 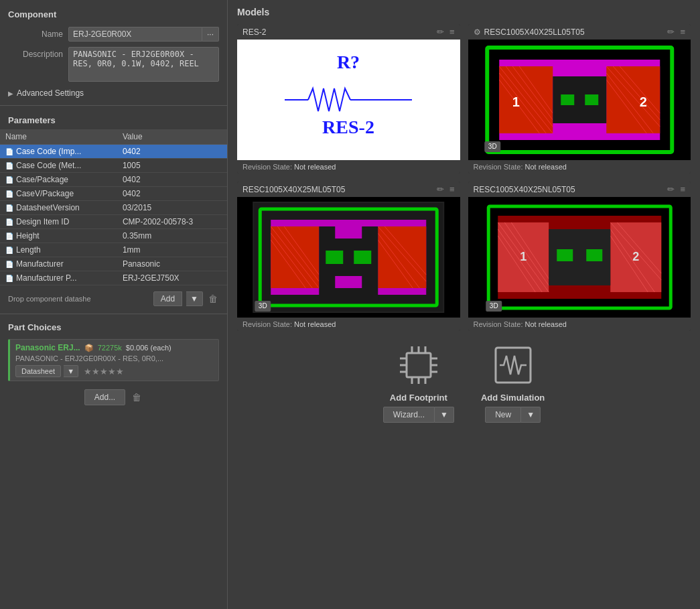 I want to click on part-trash-button: 🗑, so click(x=137, y=397).